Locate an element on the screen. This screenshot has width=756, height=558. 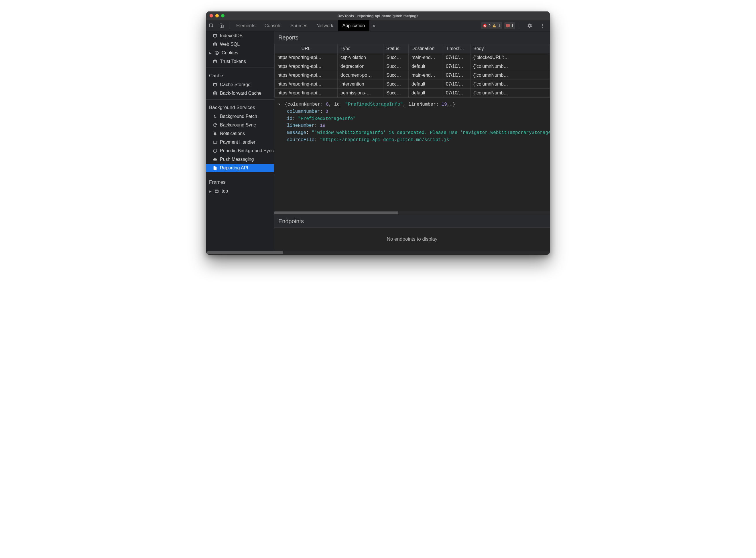
sidebar-item-label: Background Sync is located at coordinates (238, 125).